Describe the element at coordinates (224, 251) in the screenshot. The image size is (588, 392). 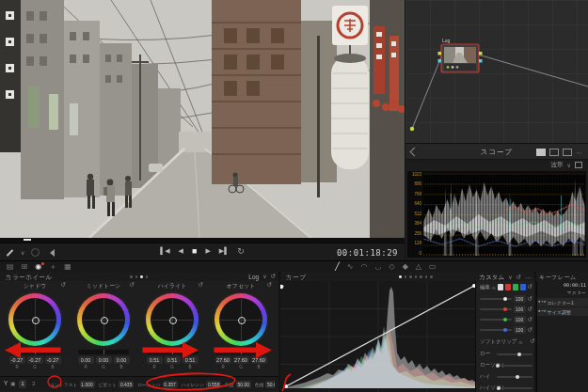
I see `skip-end-button: ▶▌` at that location.